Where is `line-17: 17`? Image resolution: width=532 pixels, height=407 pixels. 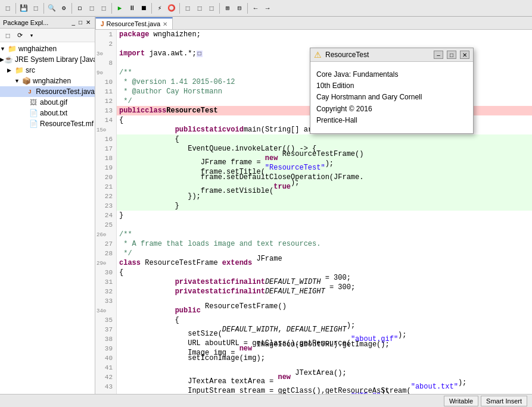
line-17: 17 is located at coordinates (106, 149).